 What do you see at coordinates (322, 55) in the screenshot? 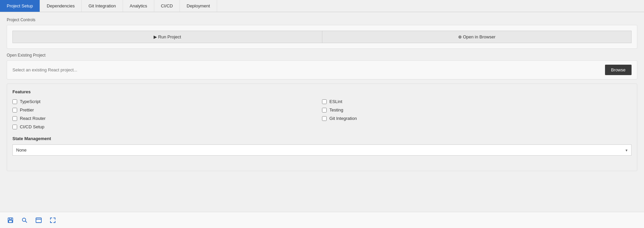
I see `open-existing-label: Open Existing Project` at bounding box center [322, 55].